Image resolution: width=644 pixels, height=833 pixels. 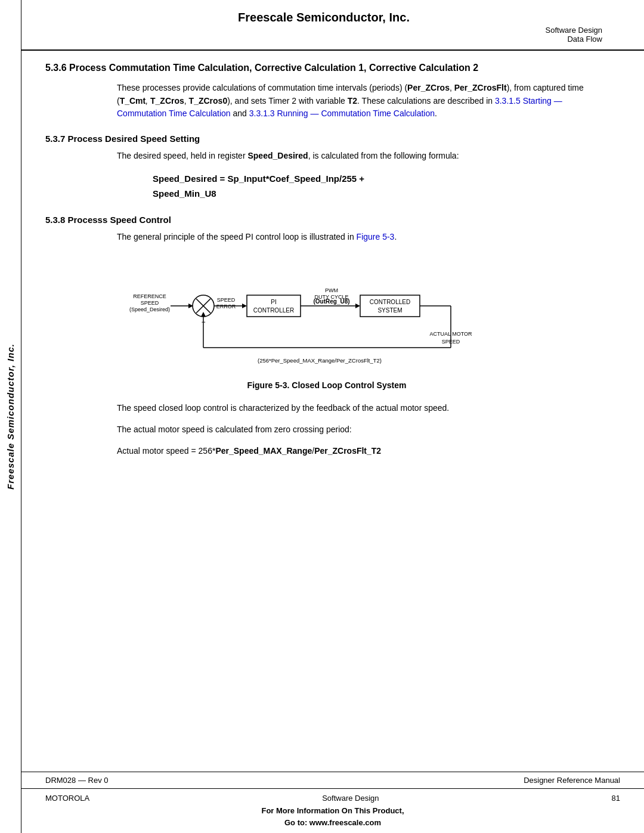 What do you see at coordinates (76, 780) in the screenshot?
I see `footer-left: DRM028 — Rev 0` at bounding box center [76, 780].